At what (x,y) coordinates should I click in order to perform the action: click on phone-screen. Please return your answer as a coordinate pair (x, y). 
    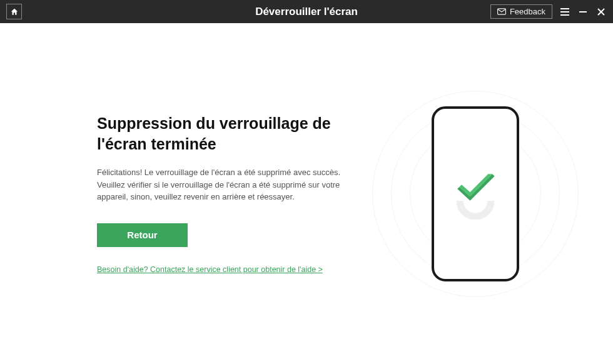
    Looking at the image, I should click on (475, 194).